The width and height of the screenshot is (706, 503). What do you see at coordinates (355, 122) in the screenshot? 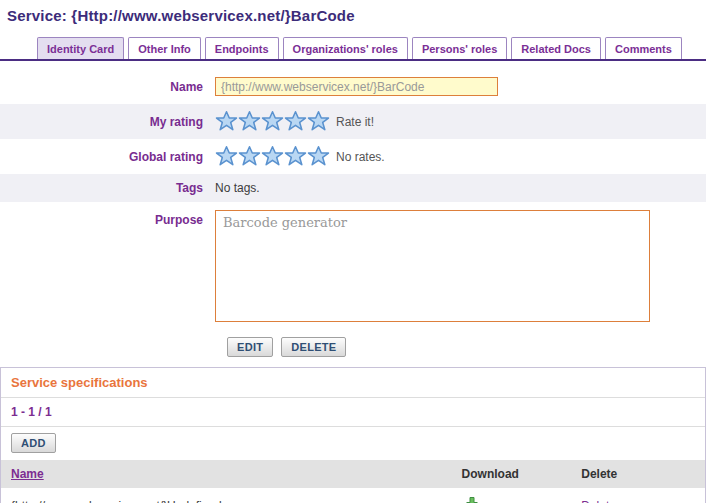
I see `my-rating-hint: Rate it!` at bounding box center [355, 122].